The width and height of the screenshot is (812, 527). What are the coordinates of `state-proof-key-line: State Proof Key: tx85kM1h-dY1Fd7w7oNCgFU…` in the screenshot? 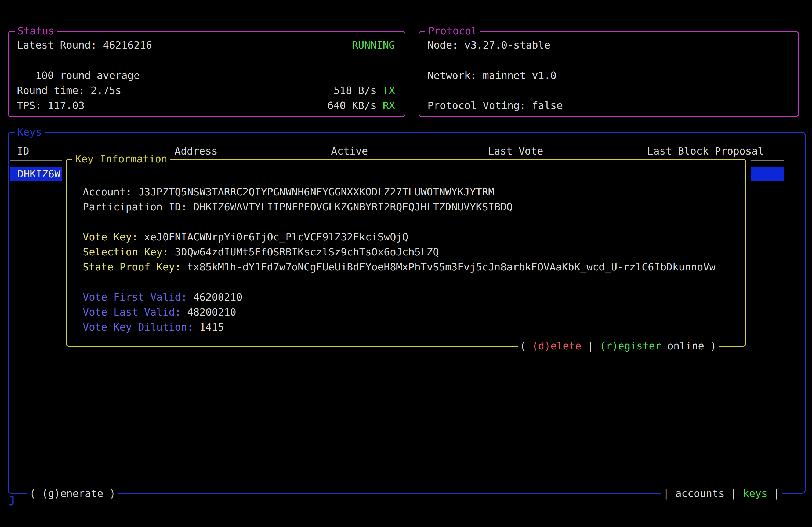 It's located at (399, 267).